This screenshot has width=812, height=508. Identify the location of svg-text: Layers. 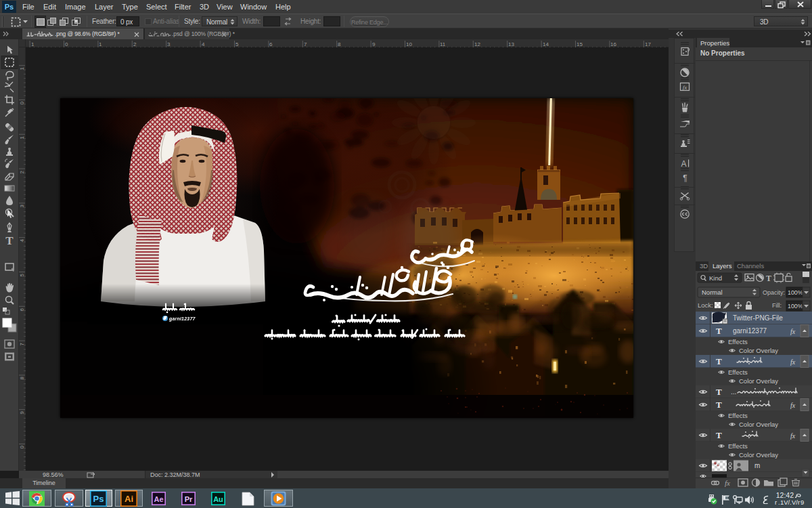
(723, 266).